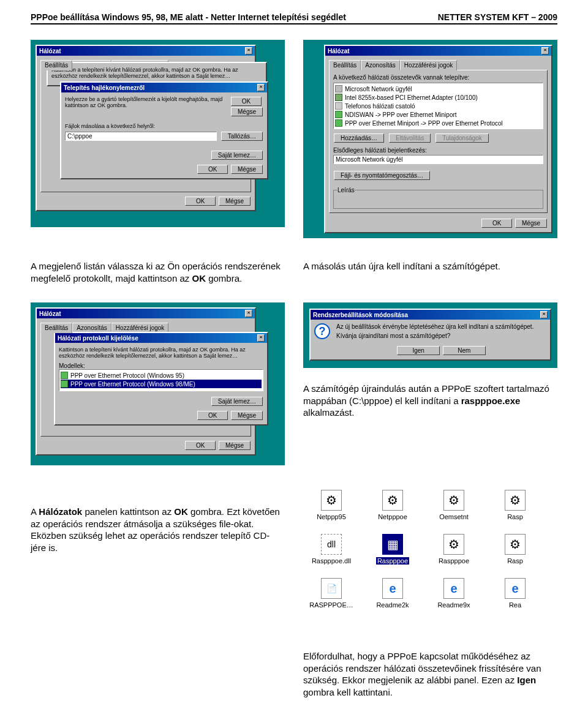  I want to click on file-icon: ⚙Oemsetnt, so click(454, 505).